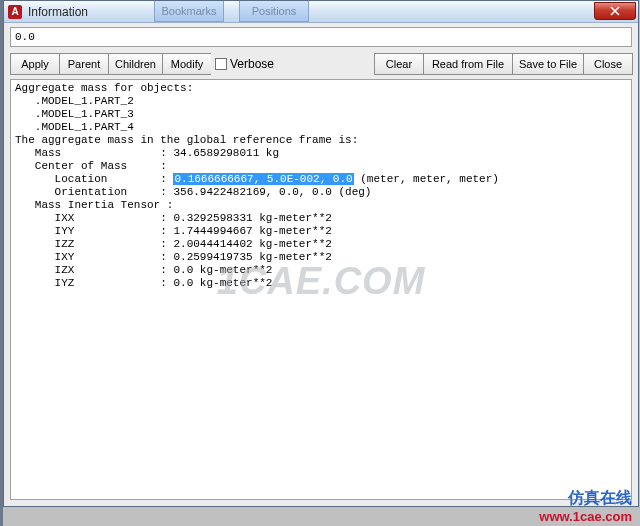 This screenshot has height=526, width=640. I want to click on iyy-label: IYY :, so click(94, 231).